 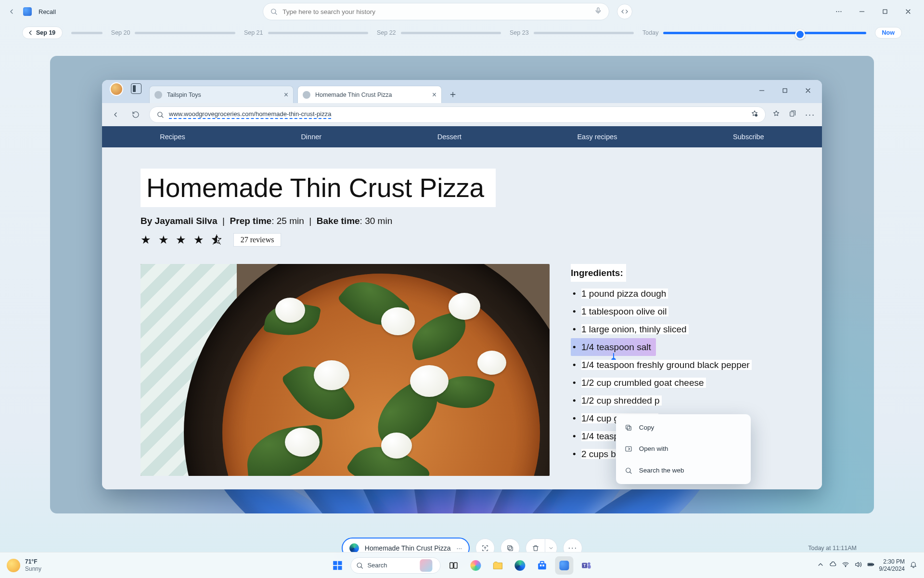 I want to click on tab-title: Tailspin Toys, so click(x=184, y=95).